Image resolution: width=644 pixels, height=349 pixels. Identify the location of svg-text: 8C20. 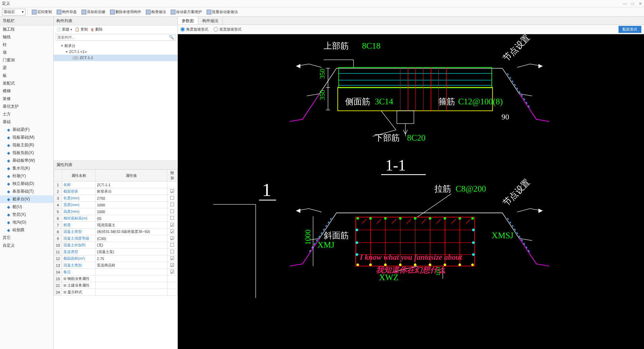
(417, 138).